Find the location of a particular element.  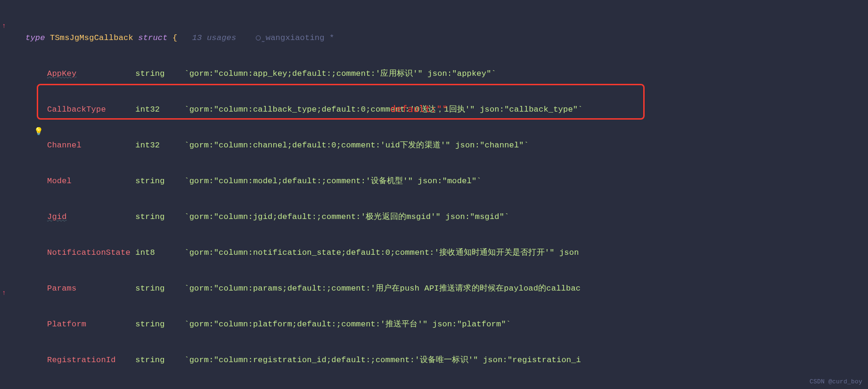

struct-name: TSmsJgMsgCallback is located at coordinates (91, 38).